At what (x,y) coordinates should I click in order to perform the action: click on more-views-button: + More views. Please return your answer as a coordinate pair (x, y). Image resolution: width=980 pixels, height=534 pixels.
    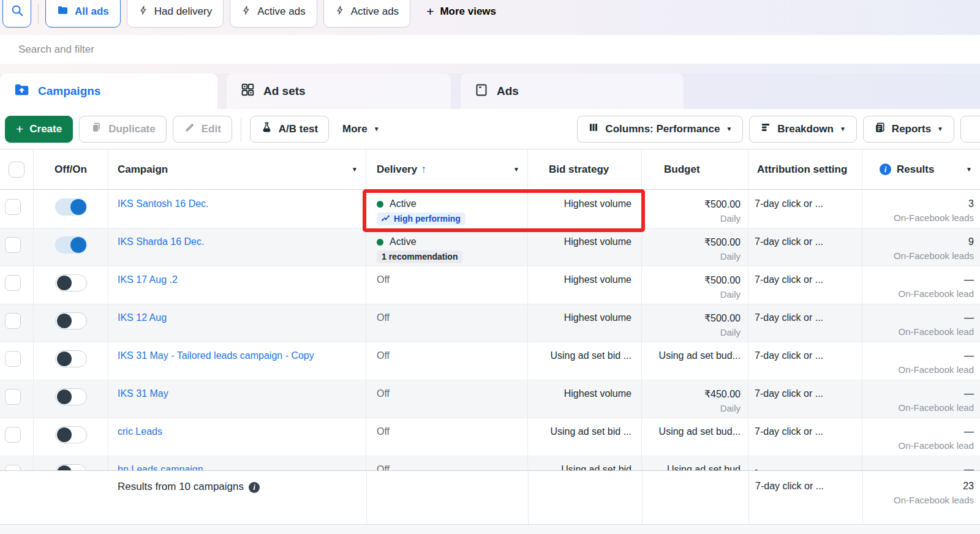
    Looking at the image, I should click on (461, 13).